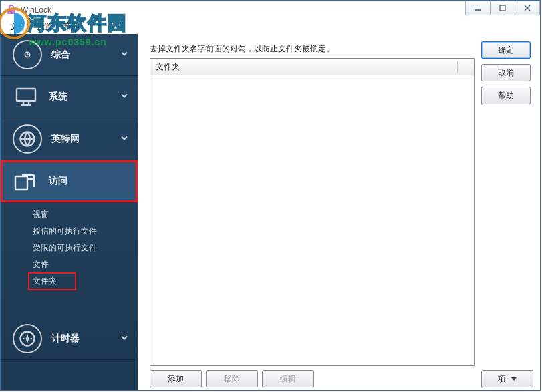 Image resolution: width=542 pixels, height=392 pixels. I want to click on description-text: 去掉文件夹名字前面的对勾，以防止文件夹被锁定。, so click(310, 49).